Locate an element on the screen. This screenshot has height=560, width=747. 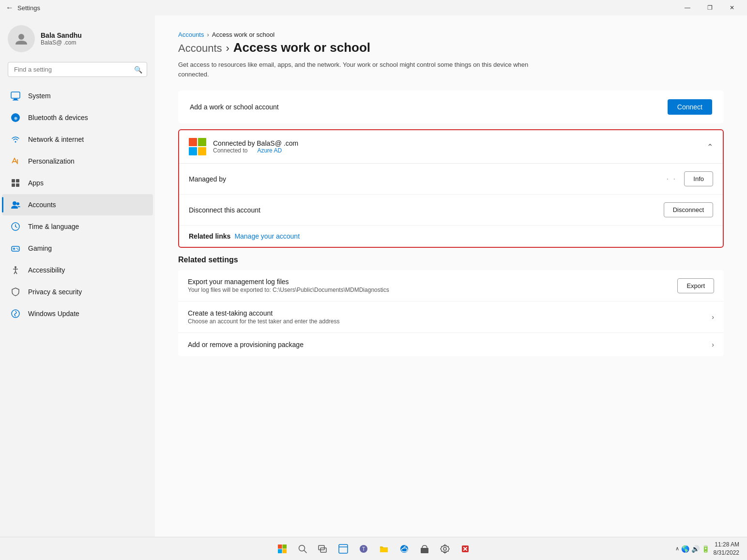
breadcrumb-parent: Accounts is located at coordinates (191, 35).